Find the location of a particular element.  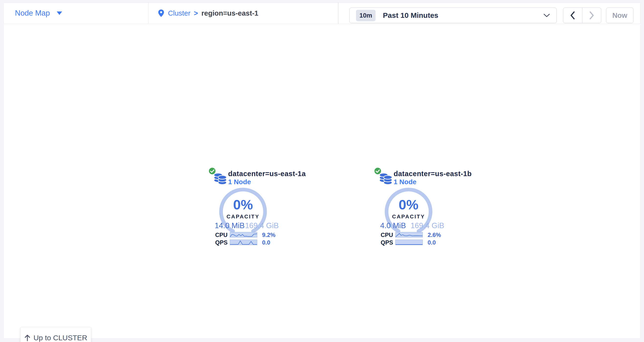

locality-title: datacenter=us-east-1a is located at coordinates (267, 174).